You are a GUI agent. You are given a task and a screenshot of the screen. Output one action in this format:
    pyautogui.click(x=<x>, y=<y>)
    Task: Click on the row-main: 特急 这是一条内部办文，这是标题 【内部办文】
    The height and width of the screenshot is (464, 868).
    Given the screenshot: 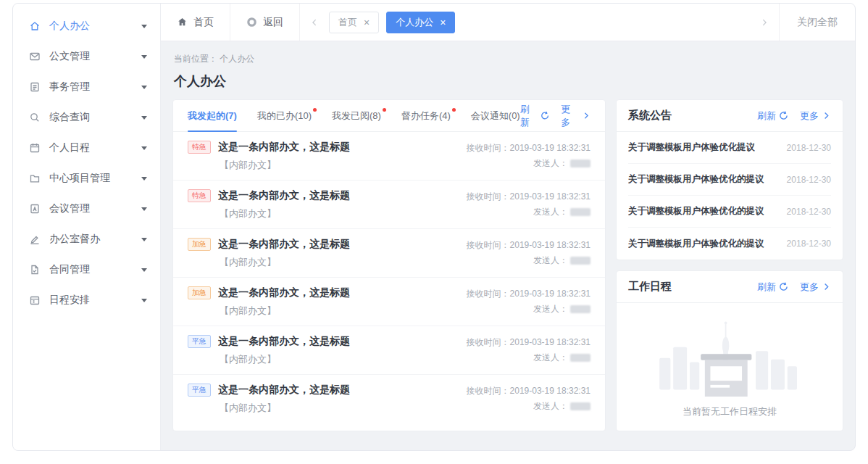 What is the action you would take?
    pyautogui.click(x=269, y=204)
    